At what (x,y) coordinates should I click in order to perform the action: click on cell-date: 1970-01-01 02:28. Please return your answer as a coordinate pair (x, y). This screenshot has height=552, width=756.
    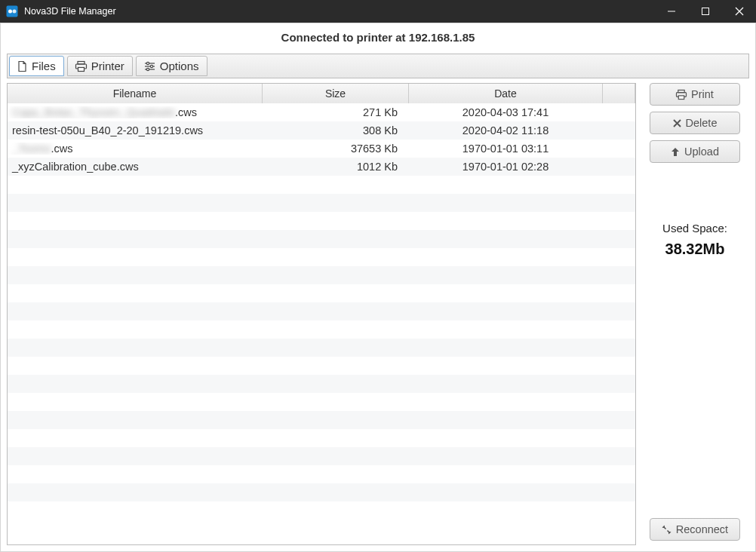
    Looking at the image, I should click on (506, 167).